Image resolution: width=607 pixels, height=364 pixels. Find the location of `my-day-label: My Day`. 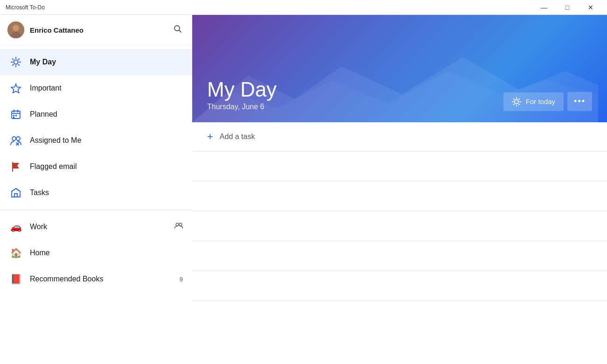

my-day-label: My Day is located at coordinates (106, 62).